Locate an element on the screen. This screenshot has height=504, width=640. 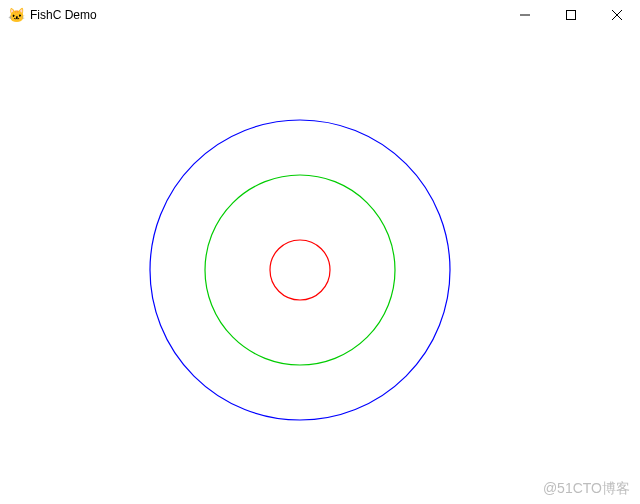
close-icon is located at coordinates (617, 15).